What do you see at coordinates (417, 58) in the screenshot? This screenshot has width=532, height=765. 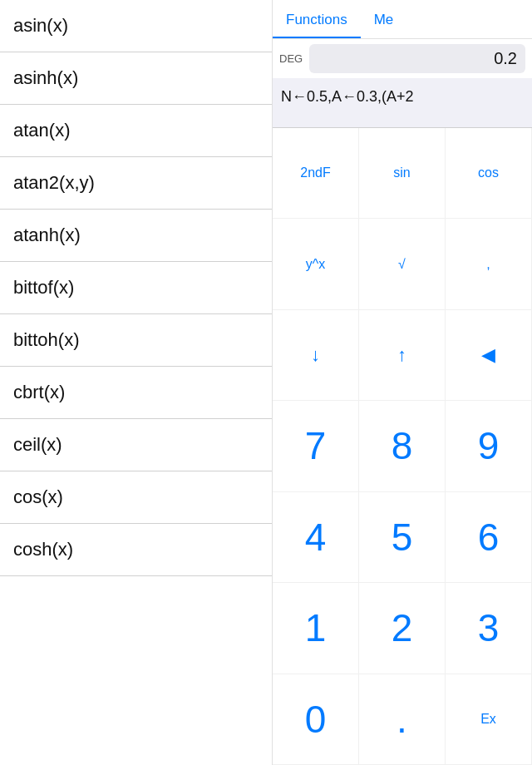 I see `display-value: 0.2` at bounding box center [417, 58].